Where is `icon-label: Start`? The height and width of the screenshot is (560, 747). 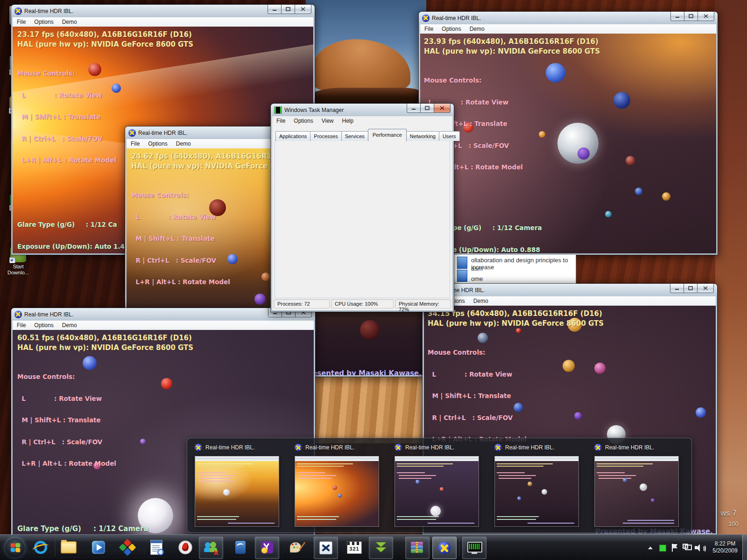
icon-label: Start is located at coordinates (18, 266).